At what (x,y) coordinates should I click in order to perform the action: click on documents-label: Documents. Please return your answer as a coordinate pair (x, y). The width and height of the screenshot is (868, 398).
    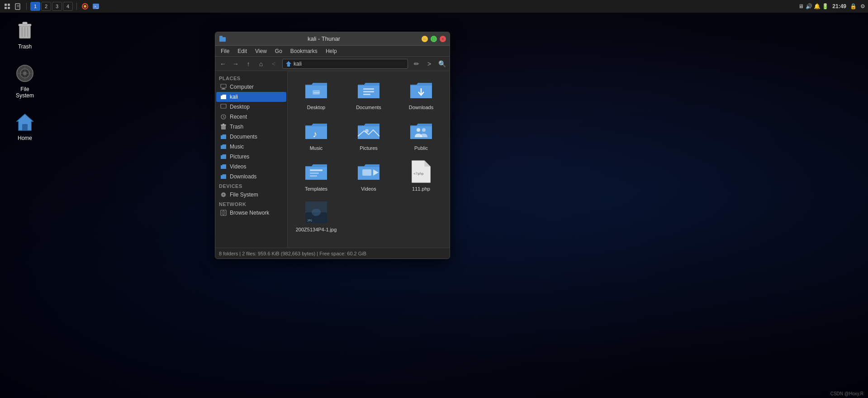
    Looking at the image, I should click on (243, 137).